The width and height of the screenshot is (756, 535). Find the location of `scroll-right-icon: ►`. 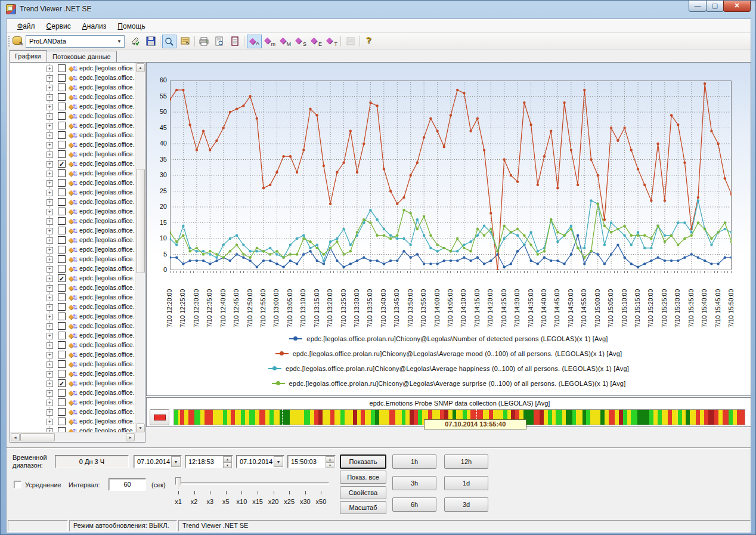

scroll-right-icon: ► is located at coordinates (130, 437).